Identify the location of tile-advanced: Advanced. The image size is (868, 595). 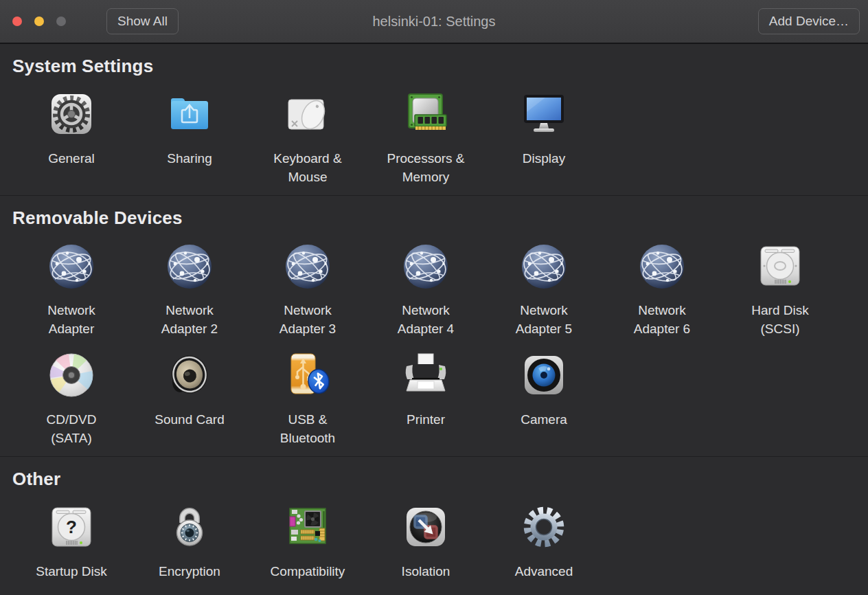
(544, 541).